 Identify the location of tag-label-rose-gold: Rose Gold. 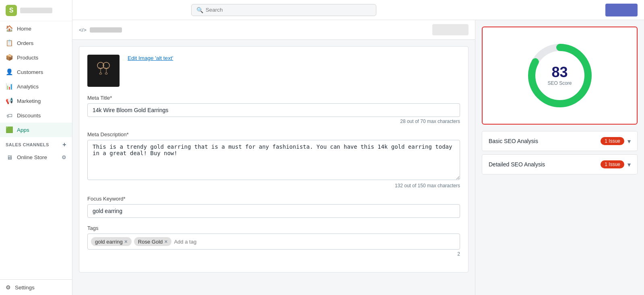
(151, 242).